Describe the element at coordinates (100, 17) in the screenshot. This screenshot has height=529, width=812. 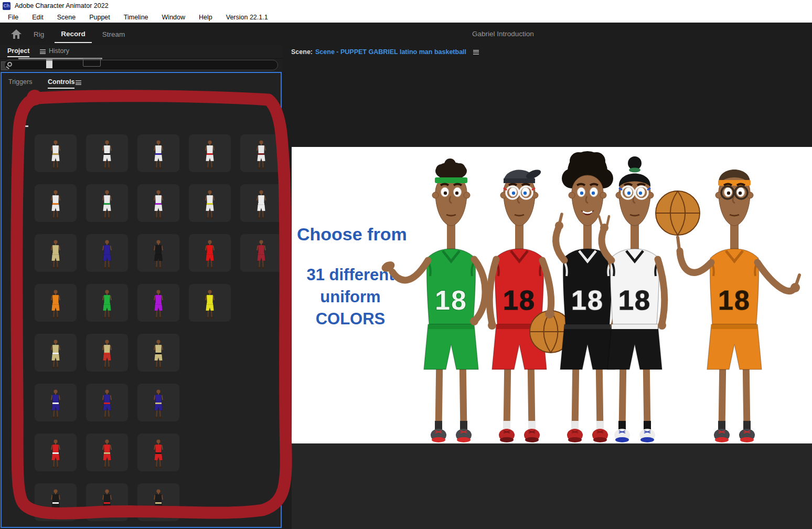
I see `menu-item-puppet: Puppet` at that location.